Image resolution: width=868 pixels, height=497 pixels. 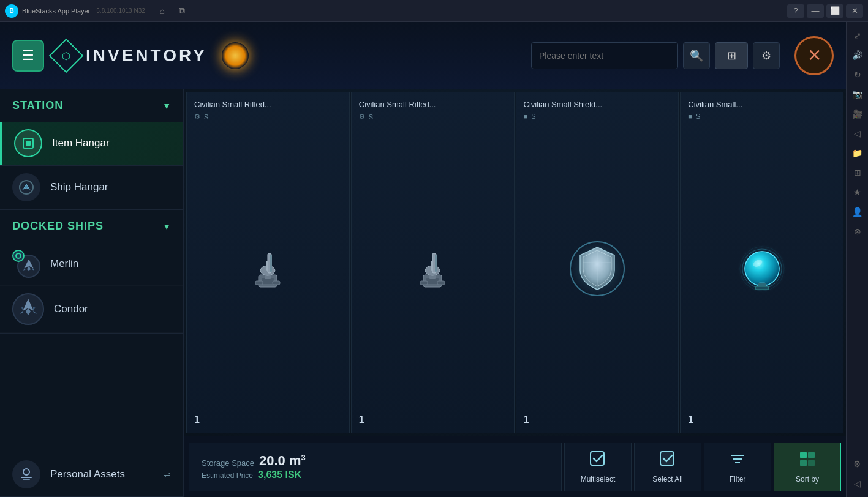 I want to click on condor-ship-icon, so click(x=28, y=309).